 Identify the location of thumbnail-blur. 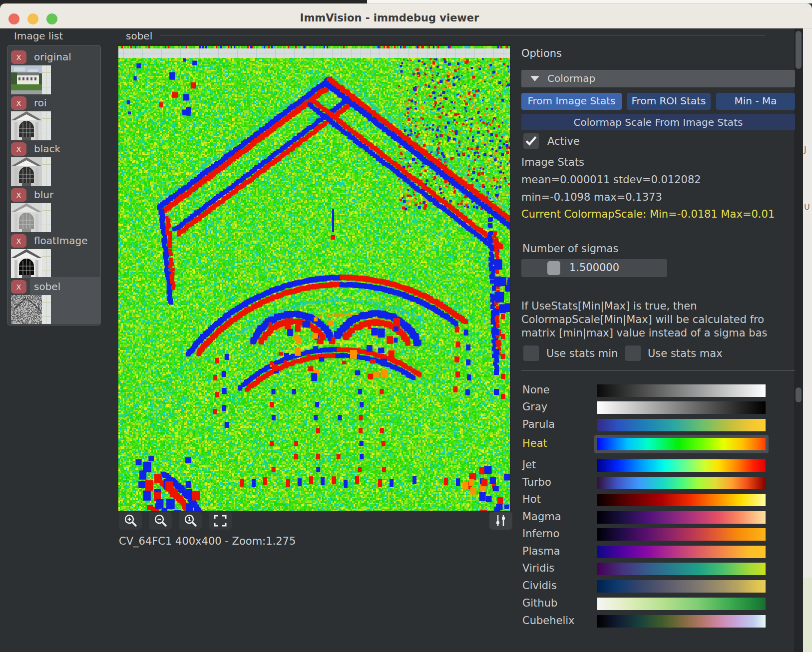
(31, 218).